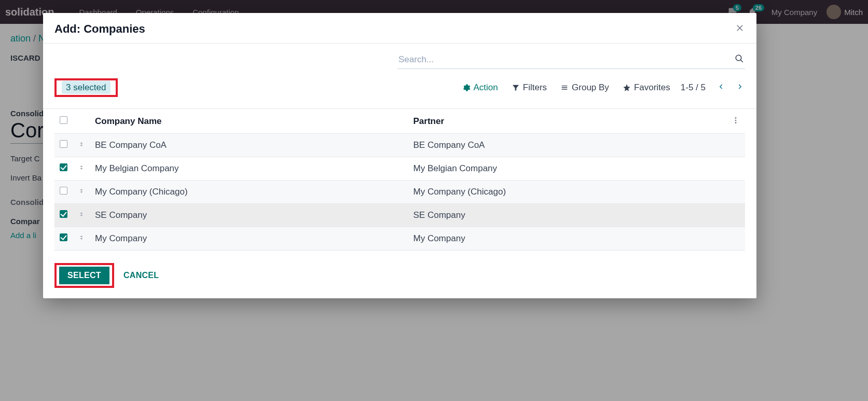 The image size is (868, 401). I want to click on pager: 1-5 / 5, so click(713, 88).